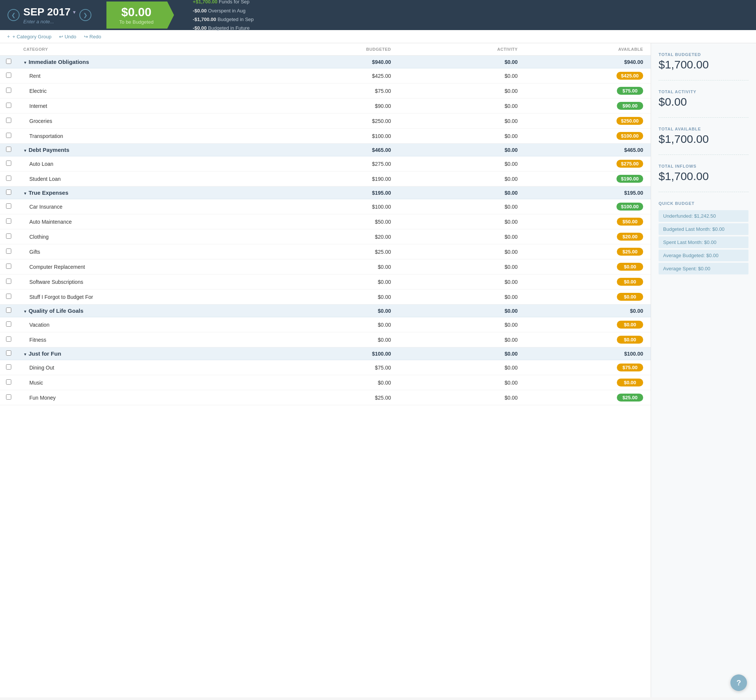 The image size is (756, 700). I want to click on available-badge: $20.00, so click(630, 236).